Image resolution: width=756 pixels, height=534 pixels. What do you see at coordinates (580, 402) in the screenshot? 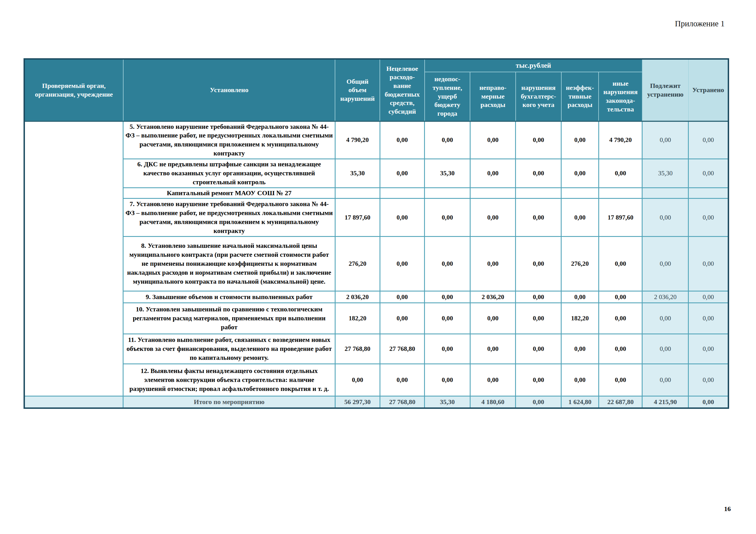
I see `totals-amount-cell: 1 624,80` at bounding box center [580, 402].